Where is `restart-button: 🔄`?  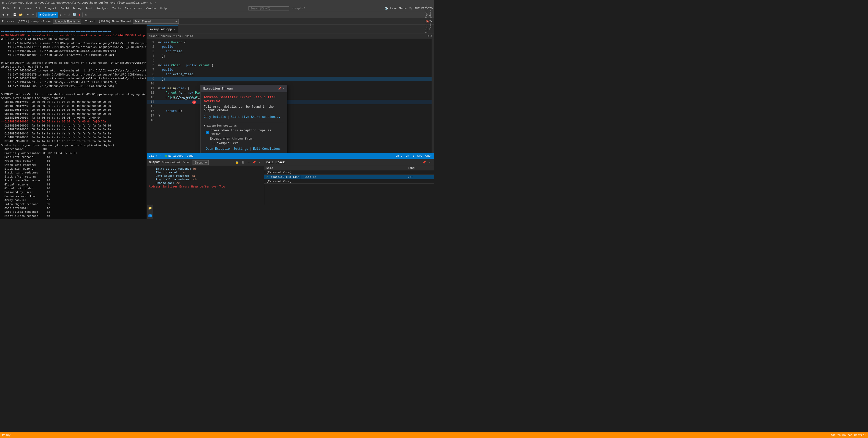 restart-button: 🔄 is located at coordinates (74, 15).